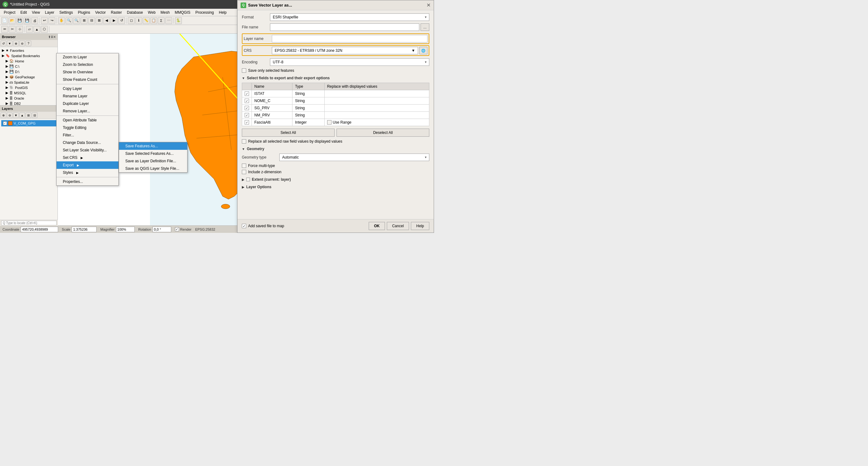 The height and width of the screenshot is (466, 868). I want to click on layers-tb-5: ⊞, so click(28, 115).